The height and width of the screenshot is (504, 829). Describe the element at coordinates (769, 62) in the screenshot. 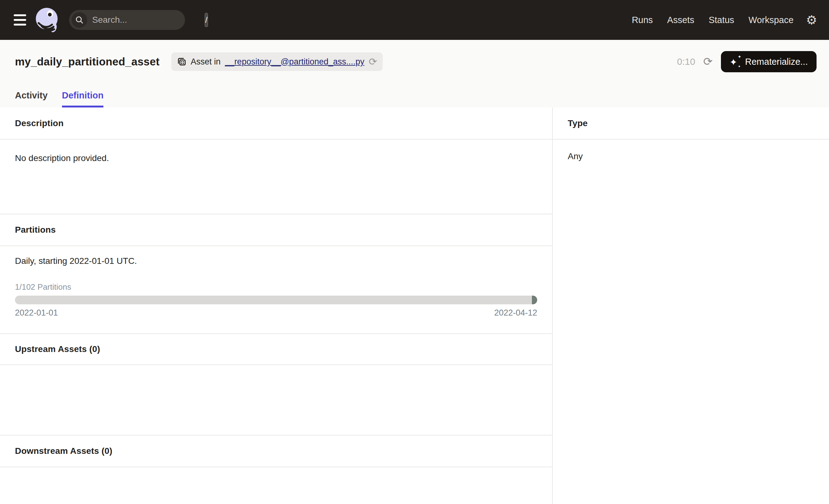

I see `rematerialize-button: ✦ ✦ ✦ Rematerialize...` at that location.